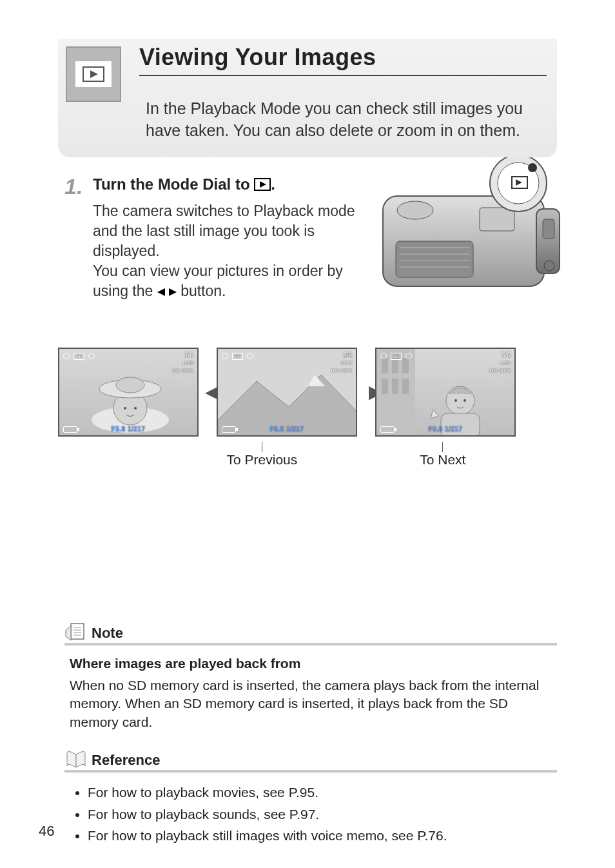 The height and width of the screenshot is (868, 615). Describe the element at coordinates (126, 760) in the screenshot. I see `reference-label: Reference` at that location.